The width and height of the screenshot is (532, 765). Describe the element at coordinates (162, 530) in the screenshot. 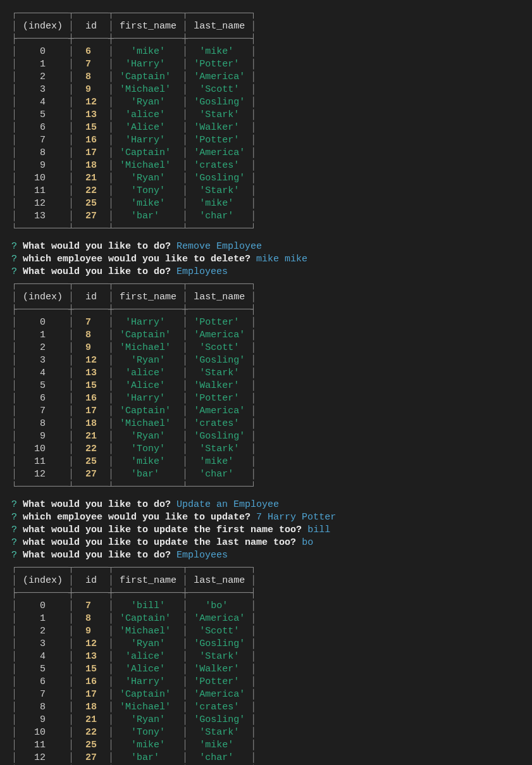

I see `prompt-question: what would you like to update the first …` at that location.